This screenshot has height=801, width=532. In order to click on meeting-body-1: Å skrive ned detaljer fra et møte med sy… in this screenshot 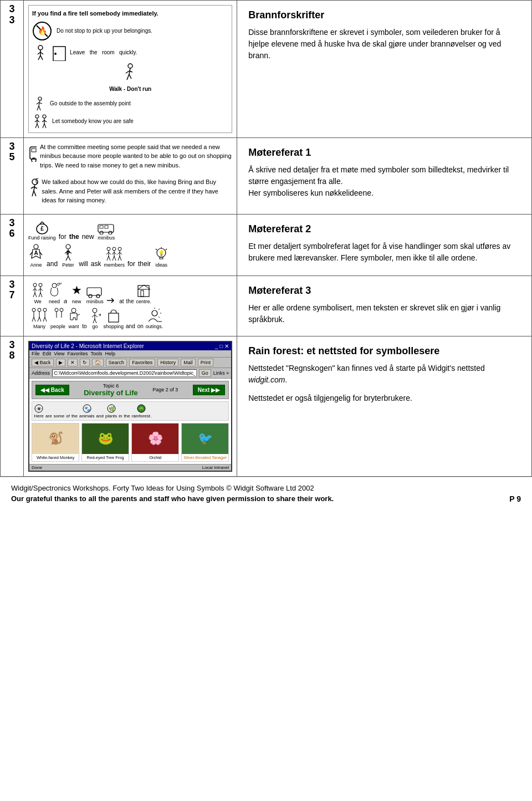, I will do `click(385, 182)`.